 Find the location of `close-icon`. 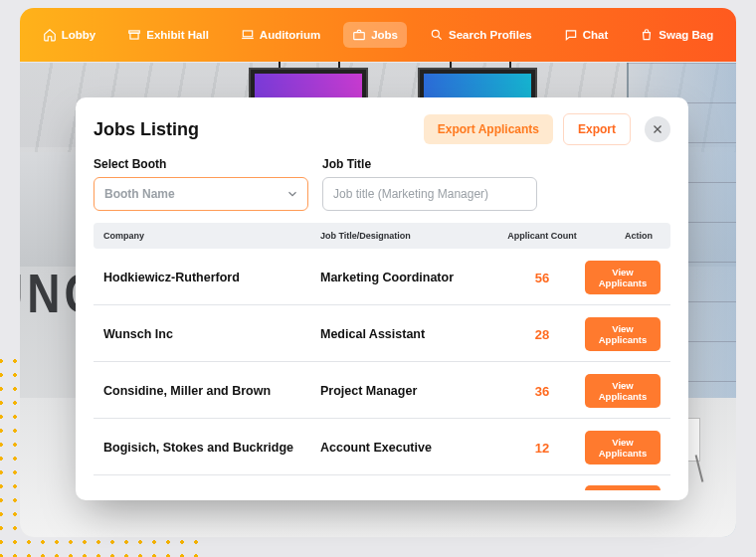

close-icon is located at coordinates (658, 129).